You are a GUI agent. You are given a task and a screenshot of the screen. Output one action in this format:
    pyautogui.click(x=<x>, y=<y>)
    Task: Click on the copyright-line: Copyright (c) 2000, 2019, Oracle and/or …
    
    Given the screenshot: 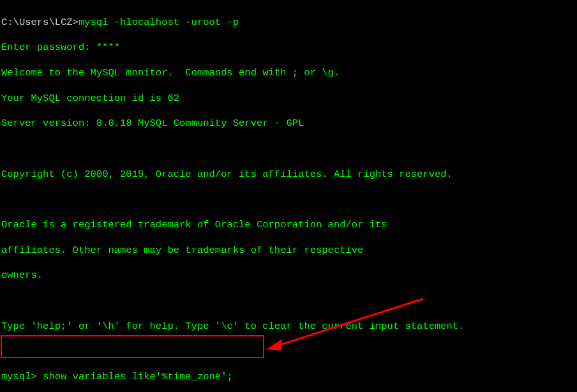 What is the action you would take?
    pyautogui.click(x=288, y=175)
    